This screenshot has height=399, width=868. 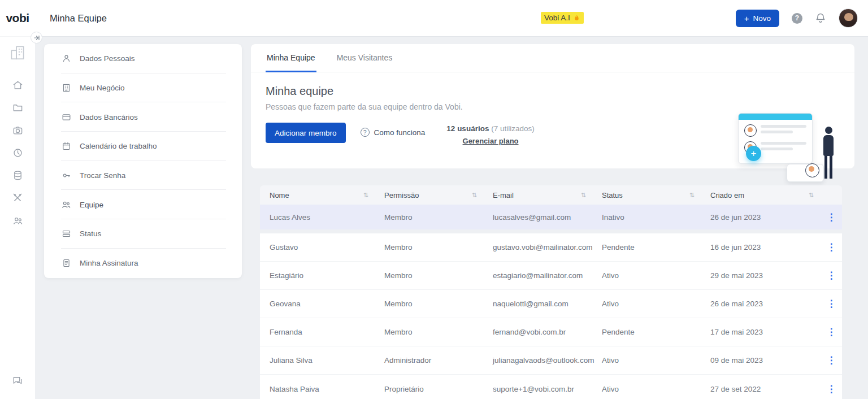 What do you see at coordinates (18, 107) in the screenshot?
I see `folder-icon` at bounding box center [18, 107].